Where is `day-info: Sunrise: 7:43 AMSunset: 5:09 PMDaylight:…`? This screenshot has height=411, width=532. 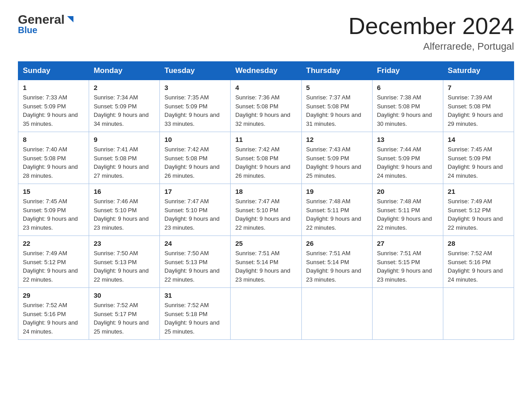
day-info: Sunrise: 7:43 AMSunset: 5:09 PMDaylight:… is located at coordinates (337, 163).